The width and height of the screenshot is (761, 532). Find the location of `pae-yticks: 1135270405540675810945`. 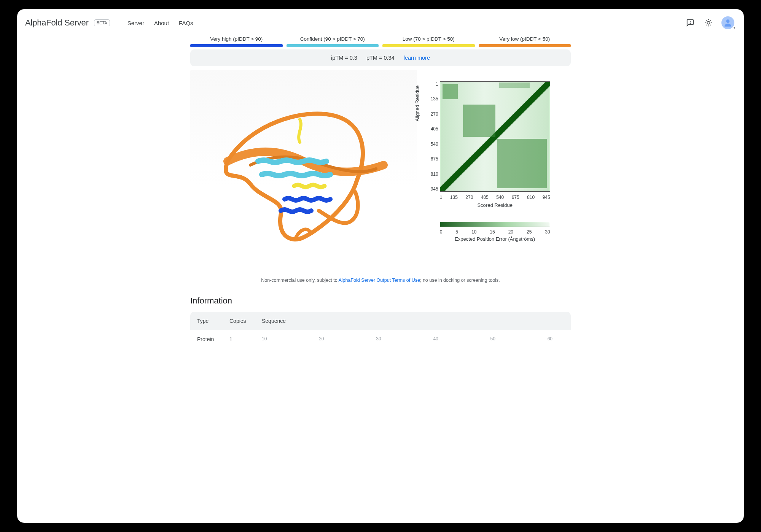

pae-yticks: 1135270405540675810945 is located at coordinates (433, 137).